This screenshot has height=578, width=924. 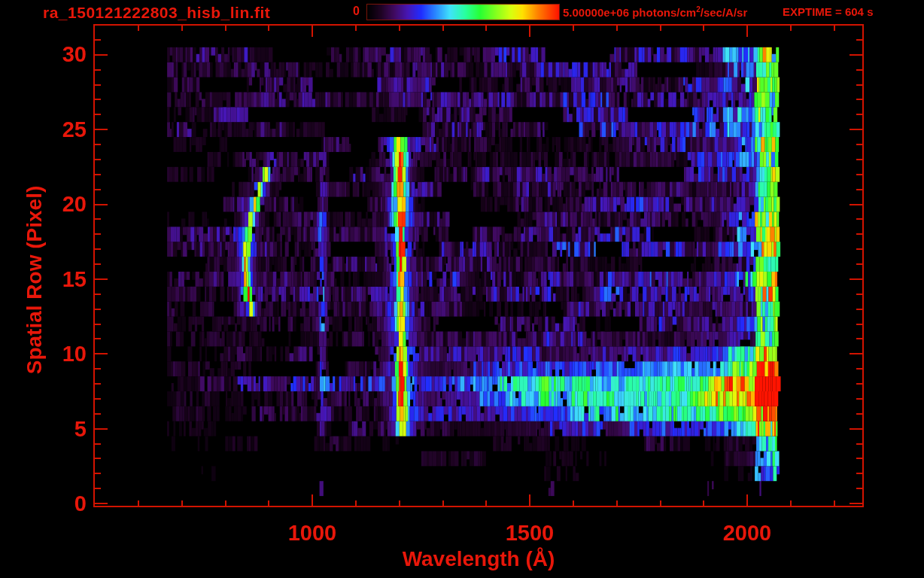 What do you see at coordinates (60, 429) in the screenshot?
I see `y-tick-5: 5` at bounding box center [60, 429].